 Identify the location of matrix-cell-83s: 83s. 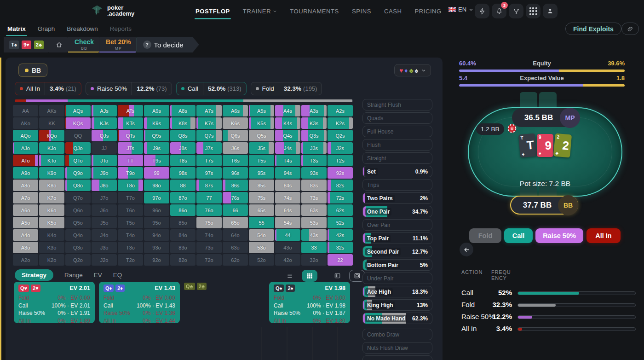
(314, 185).